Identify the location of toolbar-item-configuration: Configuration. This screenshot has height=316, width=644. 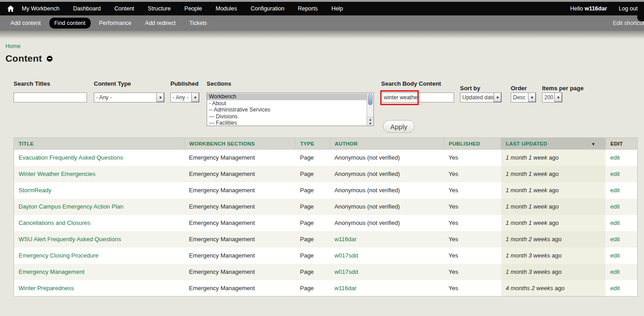
(267, 9).